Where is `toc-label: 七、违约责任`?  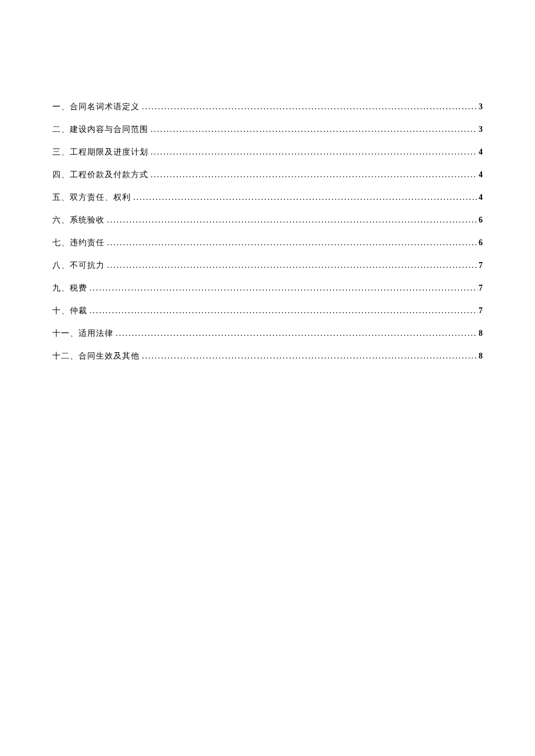
toc-label: 七、违约责任 is located at coordinates (79, 243).